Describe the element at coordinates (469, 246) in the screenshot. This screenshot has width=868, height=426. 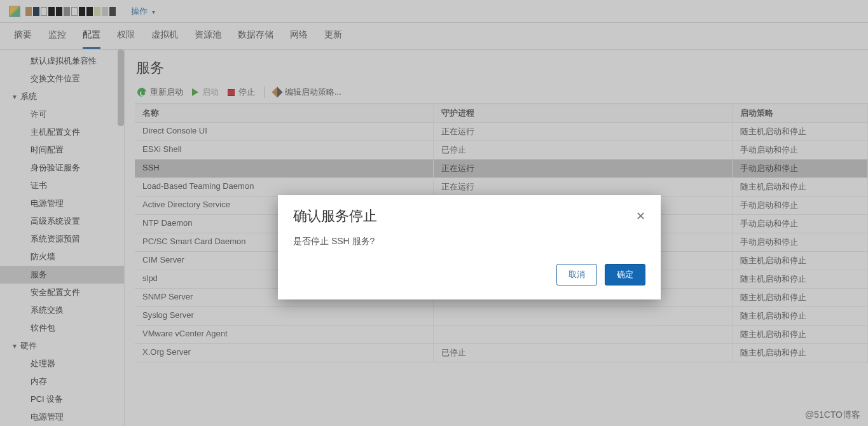
I see `dialog-message: 是否停止 SSH 服务?` at that location.